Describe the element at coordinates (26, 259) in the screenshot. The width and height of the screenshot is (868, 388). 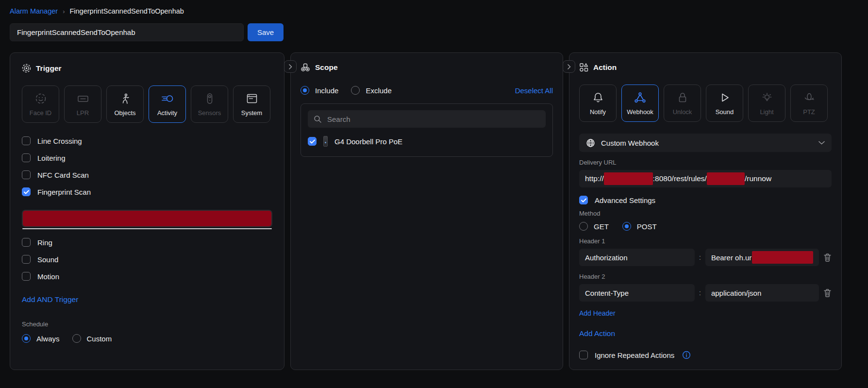
I see `checkbox-sound` at that location.